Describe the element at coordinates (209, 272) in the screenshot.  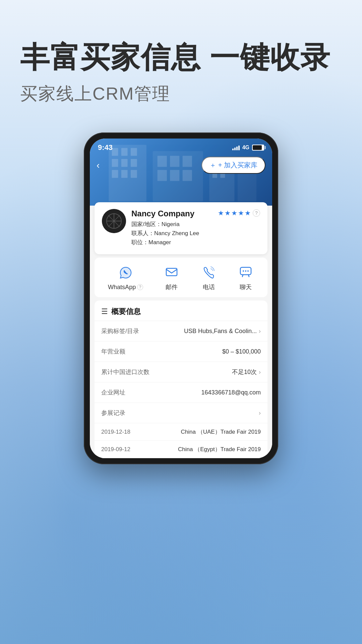
I see `phone-call-icon` at that location.